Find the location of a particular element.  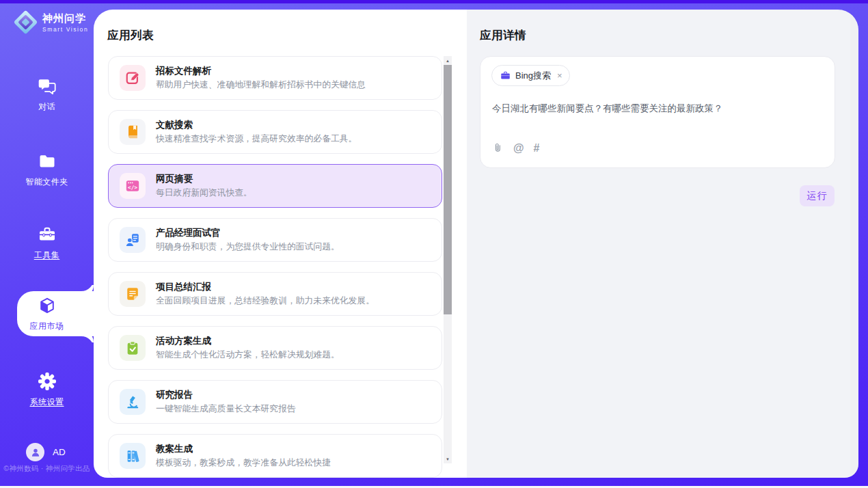

toolbox-icon is located at coordinates (47, 234).